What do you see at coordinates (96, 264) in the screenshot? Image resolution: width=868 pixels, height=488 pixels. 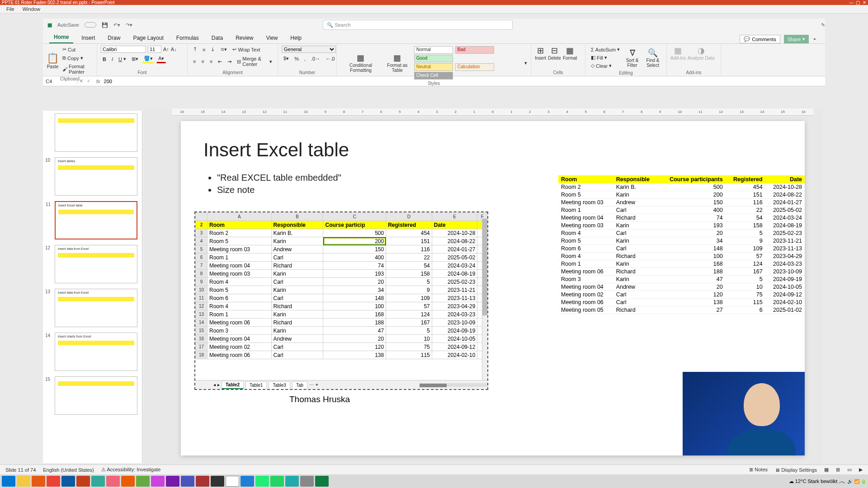 I see `thumbnail-slide: 12Insert data from Excel` at bounding box center [96, 264].